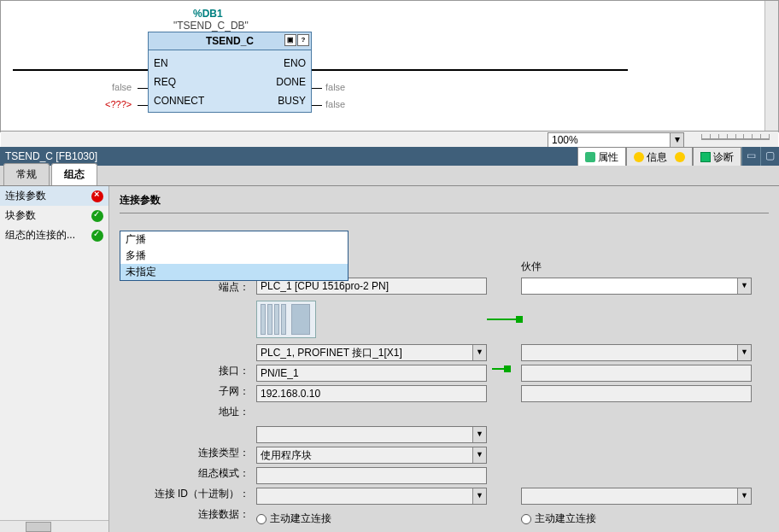 This screenshot has width=779, height=532. What do you see at coordinates (735, 139) in the screenshot?
I see `zoom-slider` at bounding box center [735, 139].